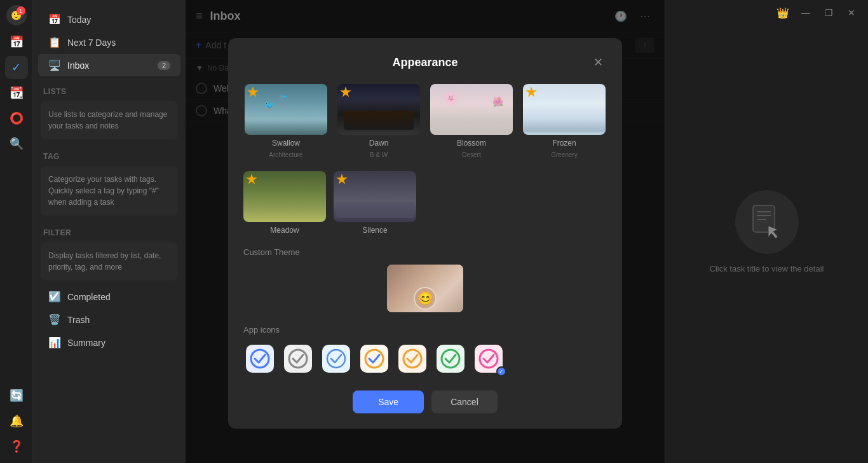 This screenshot has width=868, height=463. What do you see at coordinates (164, 66) in the screenshot?
I see `inbox-badge: 2` at bounding box center [164, 66].